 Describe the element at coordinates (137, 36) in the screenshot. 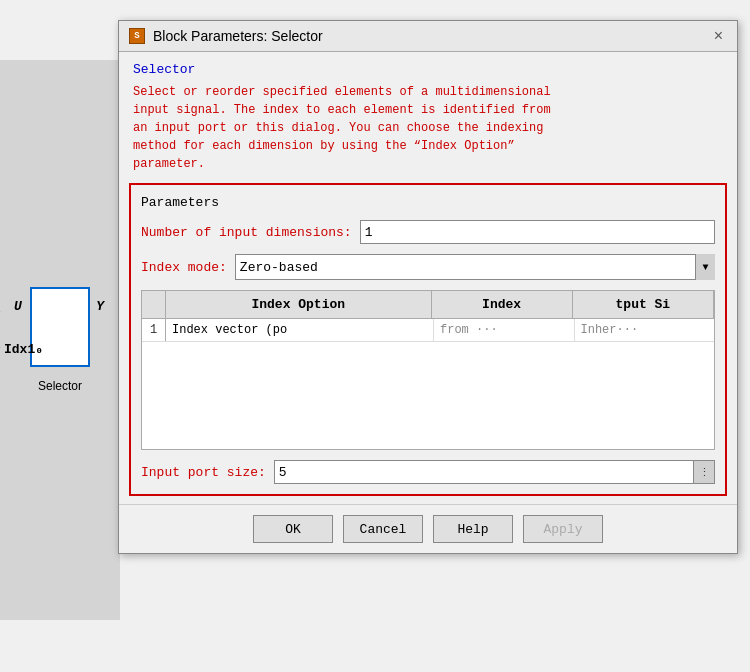

I see `block-icon: S` at that location.